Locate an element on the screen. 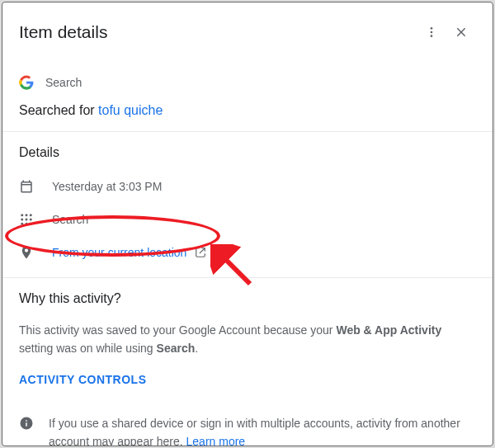 The width and height of the screenshot is (495, 448). dialog-title: Item details is located at coordinates (218, 32).